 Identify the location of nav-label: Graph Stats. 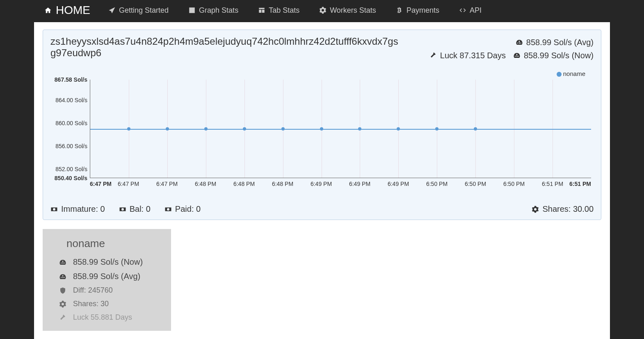
(219, 11).